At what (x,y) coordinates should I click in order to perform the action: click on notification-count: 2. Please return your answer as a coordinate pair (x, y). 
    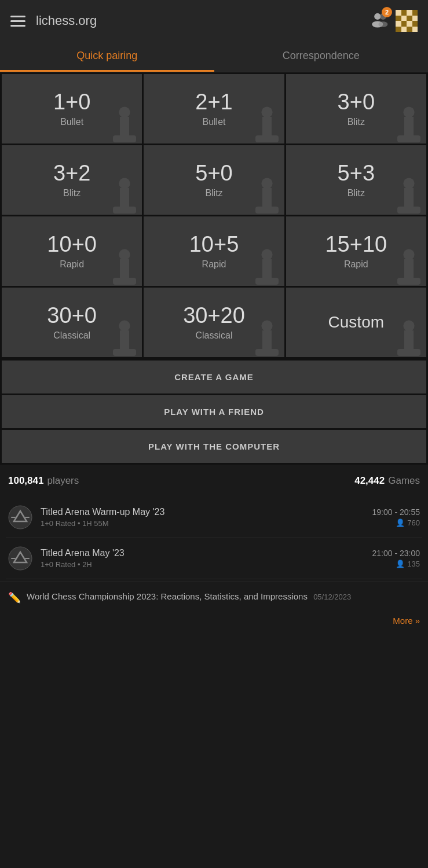
    Looking at the image, I should click on (387, 12).